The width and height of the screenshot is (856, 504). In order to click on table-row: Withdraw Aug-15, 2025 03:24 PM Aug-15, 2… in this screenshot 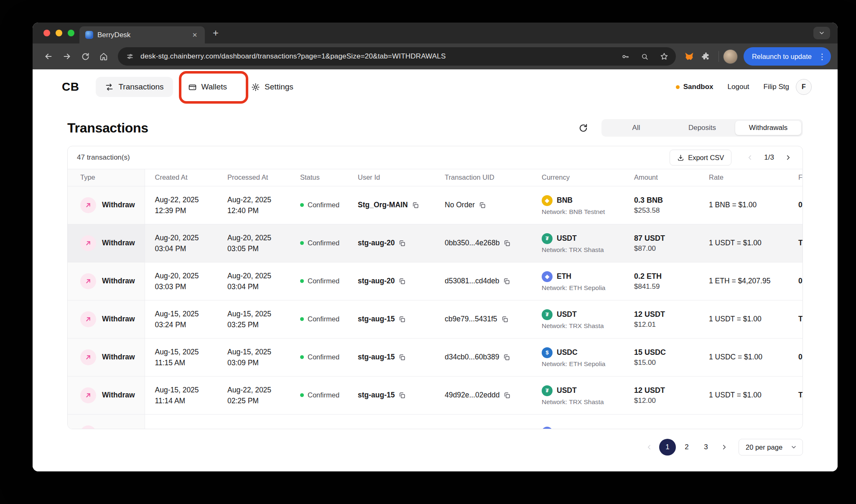, I will do `click(436, 319)`.